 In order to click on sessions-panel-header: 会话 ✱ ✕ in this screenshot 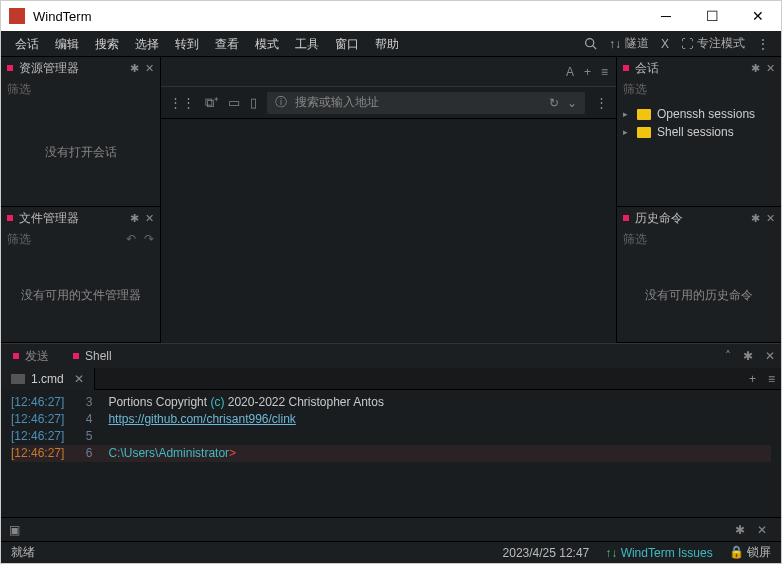, I will do `click(699, 68)`.